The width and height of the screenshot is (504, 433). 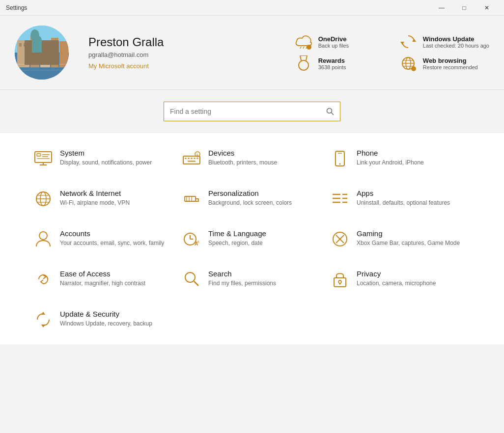 What do you see at coordinates (252, 198) in the screenshot?
I see `settings-item-personalization: Personalization Background, lock screen,…` at bounding box center [252, 198].